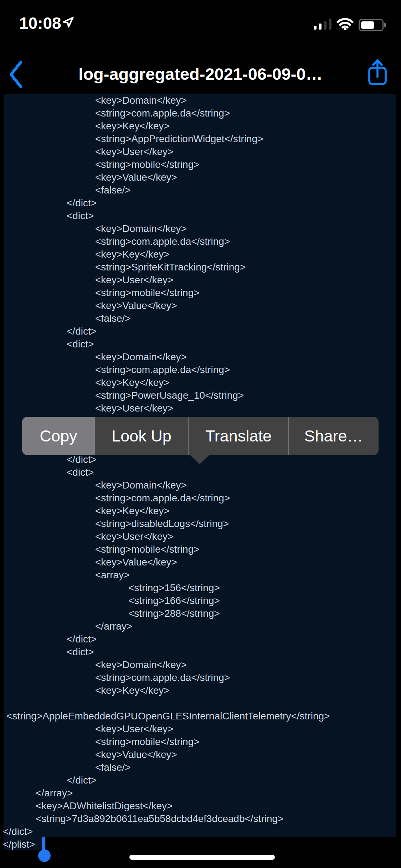 This screenshot has width=401, height=868. I want to click on code-line: </plist>, so click(200, 844).